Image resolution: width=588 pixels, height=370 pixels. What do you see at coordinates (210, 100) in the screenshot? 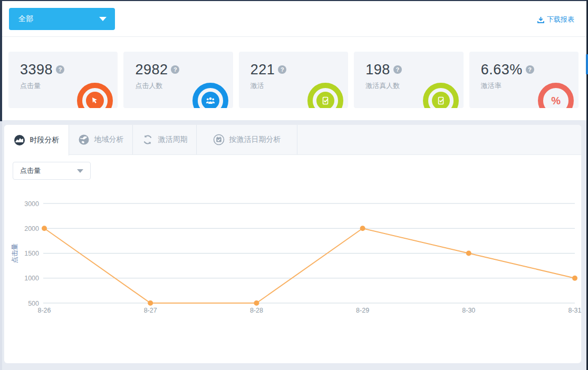
I see `people-icon` at bounding box center [210, 100].